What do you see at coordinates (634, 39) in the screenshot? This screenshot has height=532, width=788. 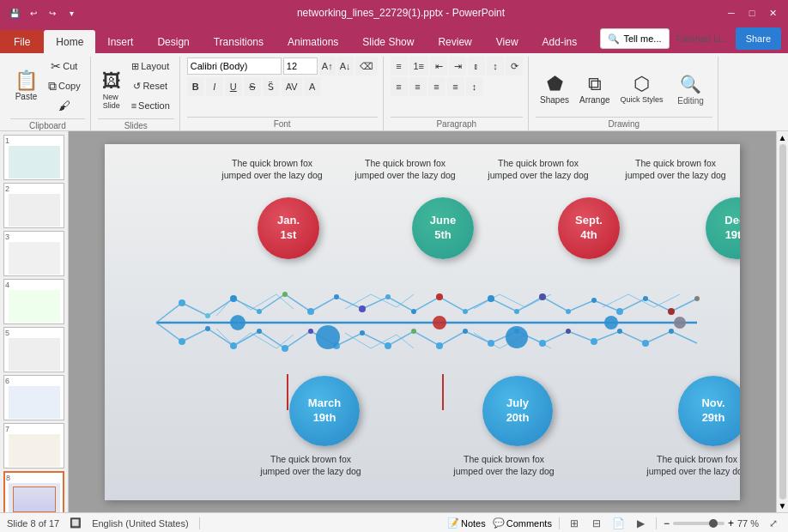 I see `tell-me-box: 🔍 Tell me...` at bounding box center [634, 39].